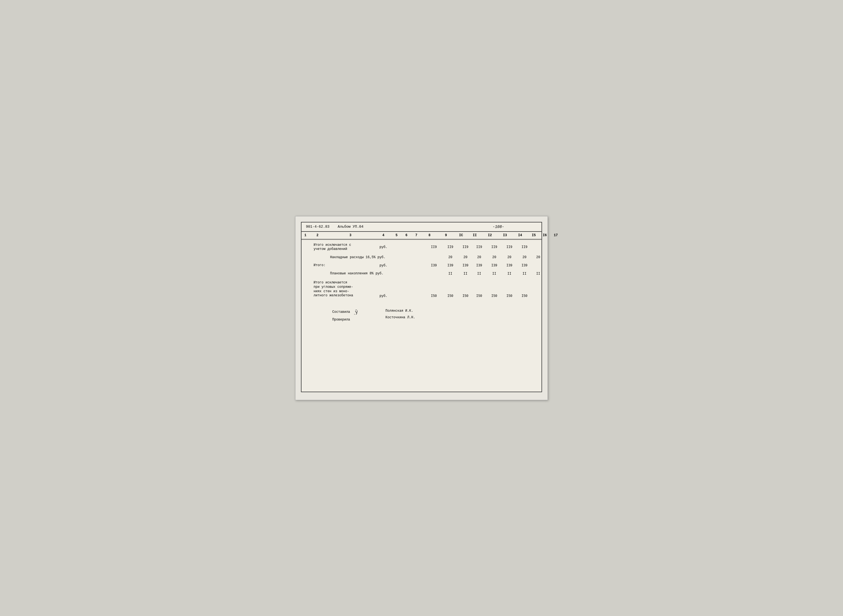 Image resolution: width=843 pixels, height=616 pixels. What do you see at coordinates (383, 236) in the screenshot?
I see `col-4: 4` at bounding box center [383, 236].